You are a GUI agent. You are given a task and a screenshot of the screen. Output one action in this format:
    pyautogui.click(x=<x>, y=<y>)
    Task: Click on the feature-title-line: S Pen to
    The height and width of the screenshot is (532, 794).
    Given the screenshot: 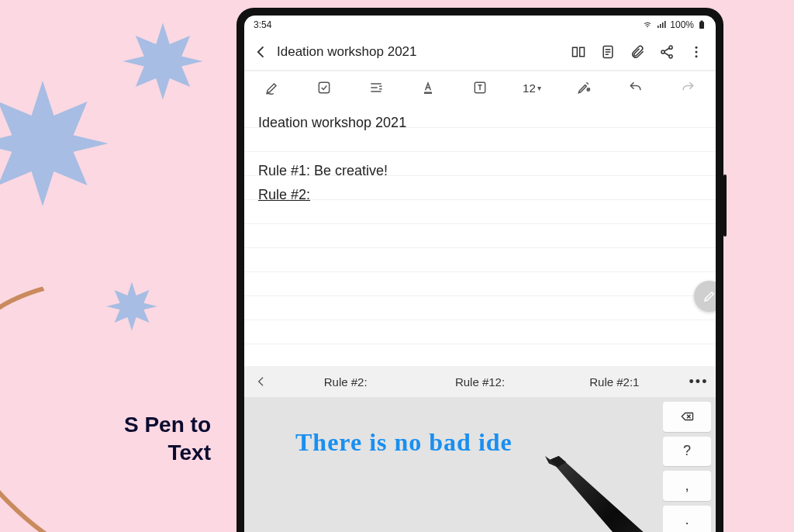 What is the action you would take?
    pyautogui.click(x=167, y=425)
    